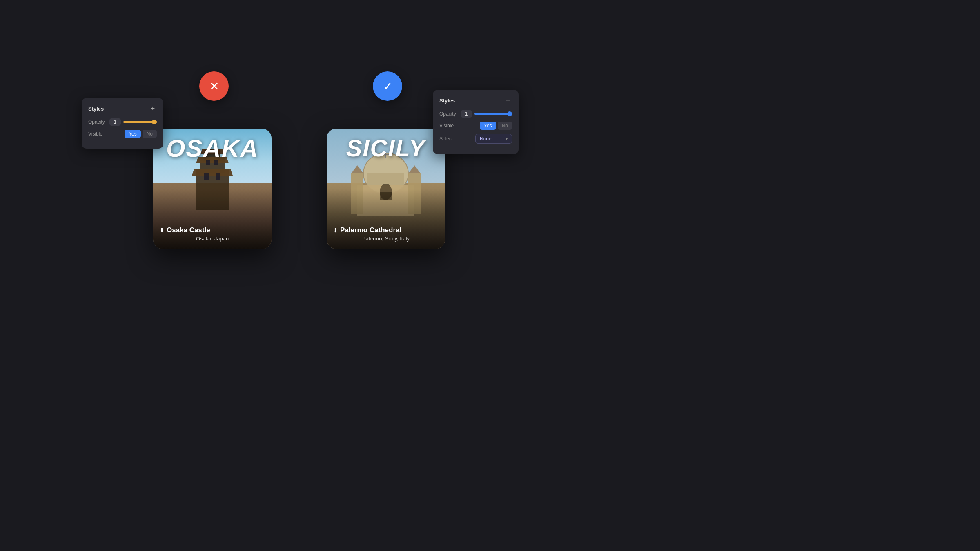  I want to click on opacity-slider-osaka: 1, so click(133, 122).